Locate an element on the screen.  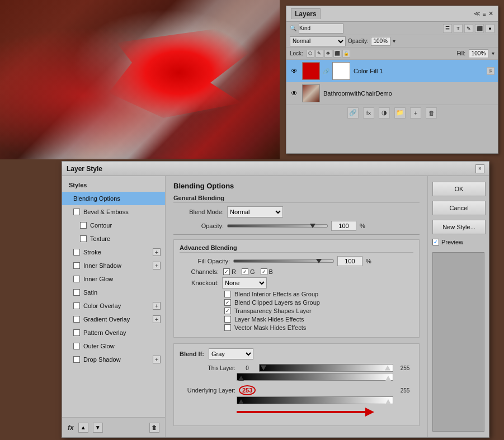
style-item-inner-shadow: Inner Shadow + is located at coordinates (114, 266).